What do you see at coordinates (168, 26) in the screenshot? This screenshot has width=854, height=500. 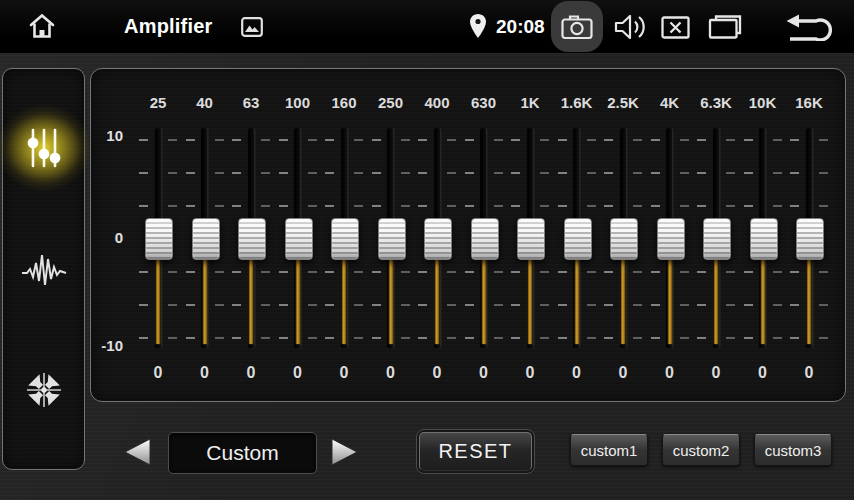 I see `page-title: Amplifier` at bounding box center [168, 26].